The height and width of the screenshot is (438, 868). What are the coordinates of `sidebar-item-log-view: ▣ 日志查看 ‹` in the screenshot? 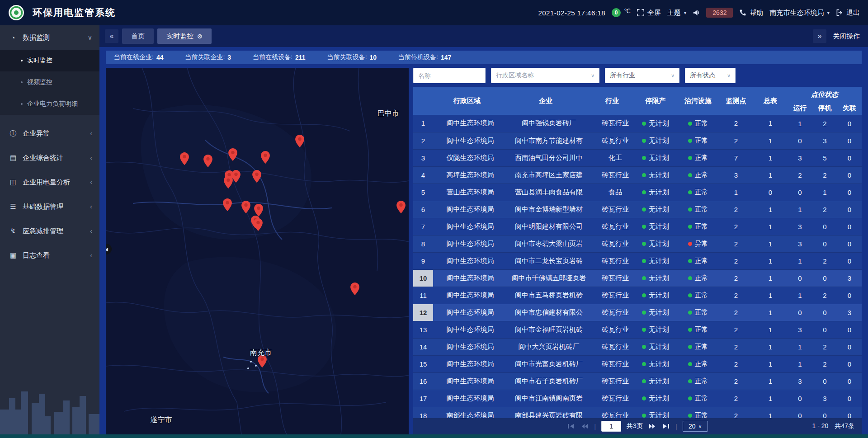 It's located at (50, 255).